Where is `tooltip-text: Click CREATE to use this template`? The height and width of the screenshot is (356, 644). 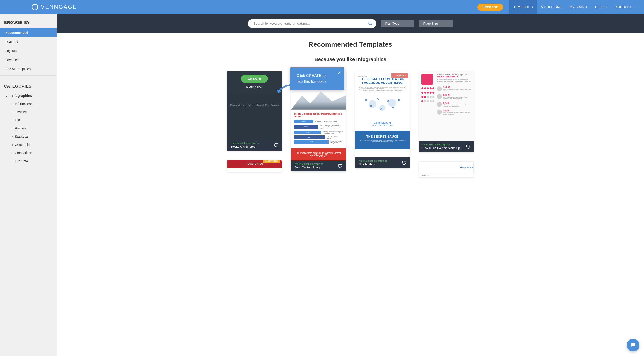
tooltip-text: Click CREATE to use this template is located at coordinates (311, 78).